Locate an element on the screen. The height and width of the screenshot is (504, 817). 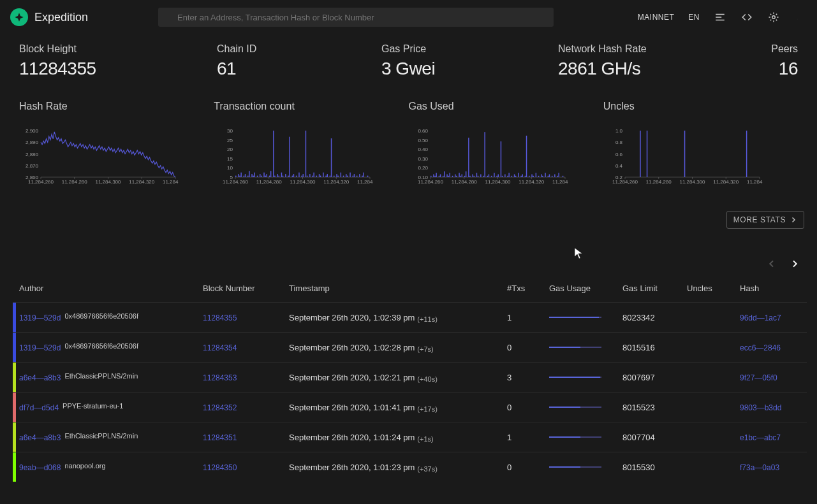
gas-usage-bar is located at coordinates (575, 347).